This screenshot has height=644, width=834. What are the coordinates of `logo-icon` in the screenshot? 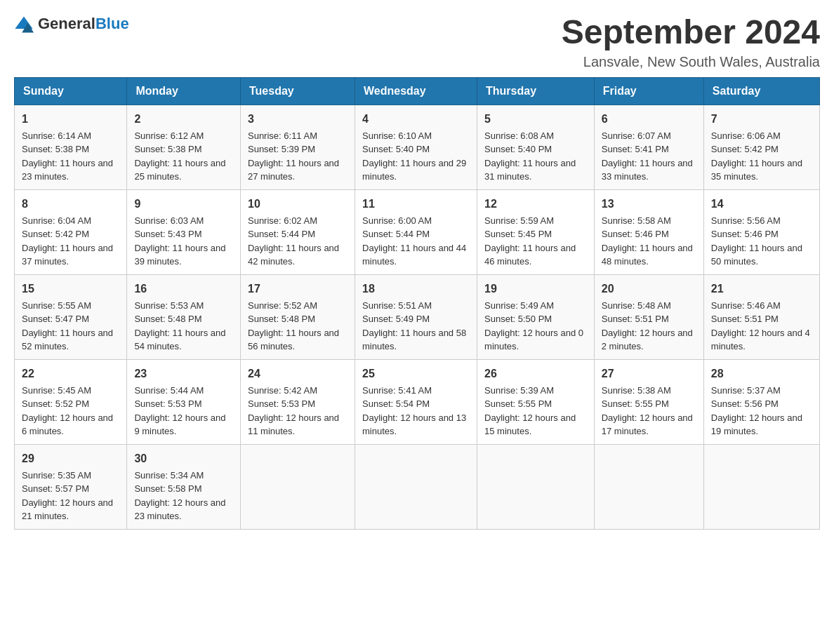 It's located at (24, 24).